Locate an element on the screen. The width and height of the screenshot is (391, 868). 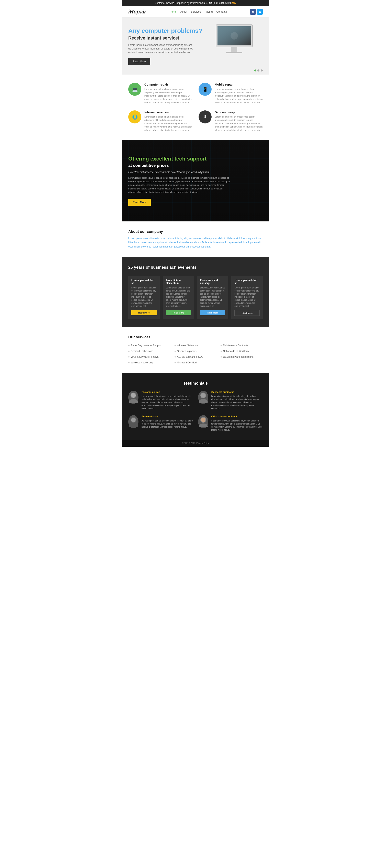
hero-cta-button: Read More is located at coordinates (139, 61).